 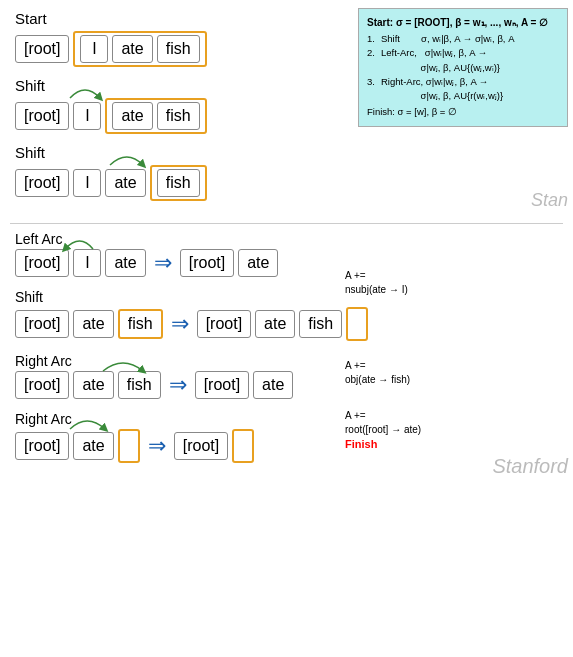 What do you see at coordinates (243, 446) in the screenshot?
I see `ra2-result-empty` at bounding box center [243, 446].